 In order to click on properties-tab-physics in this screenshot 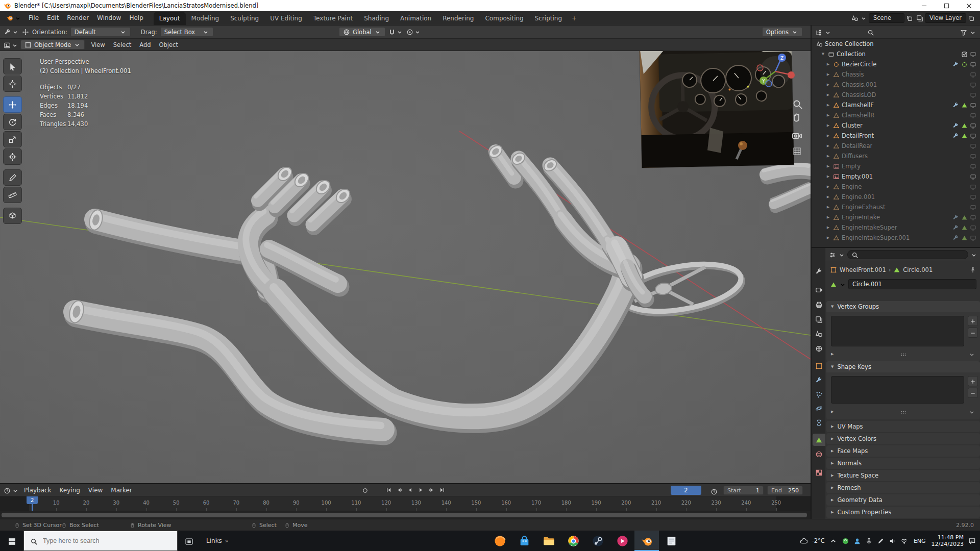, I will do `click(819, 408)`.